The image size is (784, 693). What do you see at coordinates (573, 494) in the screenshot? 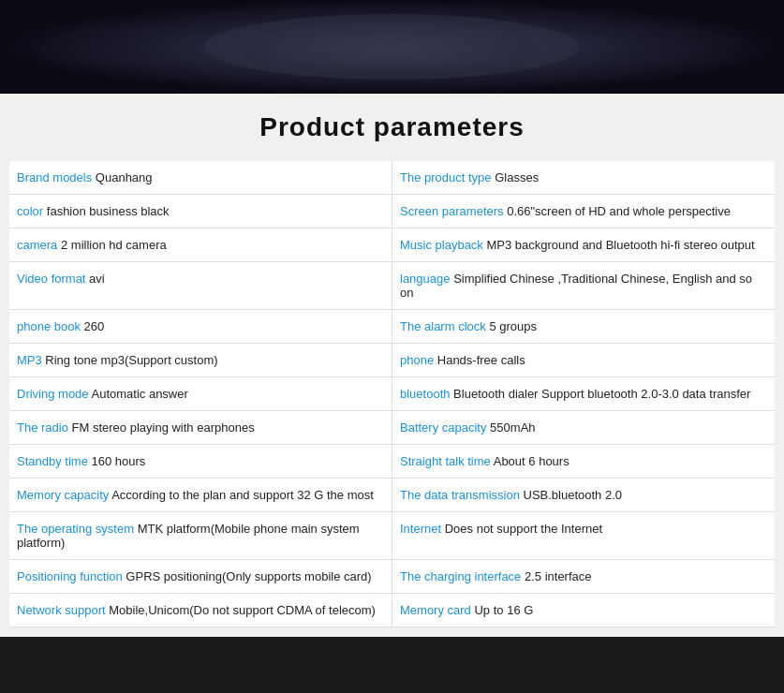
I see `right-value-9: USB.bluetooth 2.0` at bounding box center [573, 494].